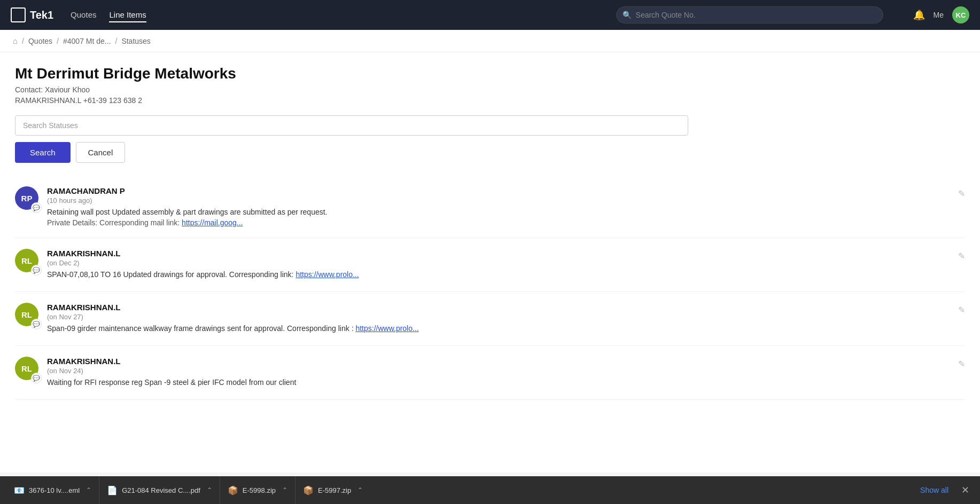  What do you see at coordinates (136, 41) in the screenshot?
I see `breadcrumb-statuses: Statuses` at bounding box center [136, 41].